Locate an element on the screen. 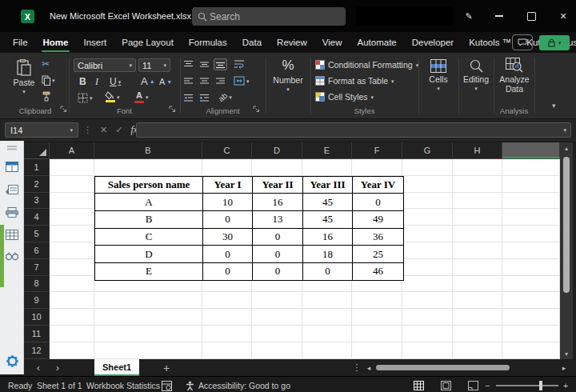 This screenshot has width=576, height=392. name-box: I14 ▾ is located at coordinates (42, 130).